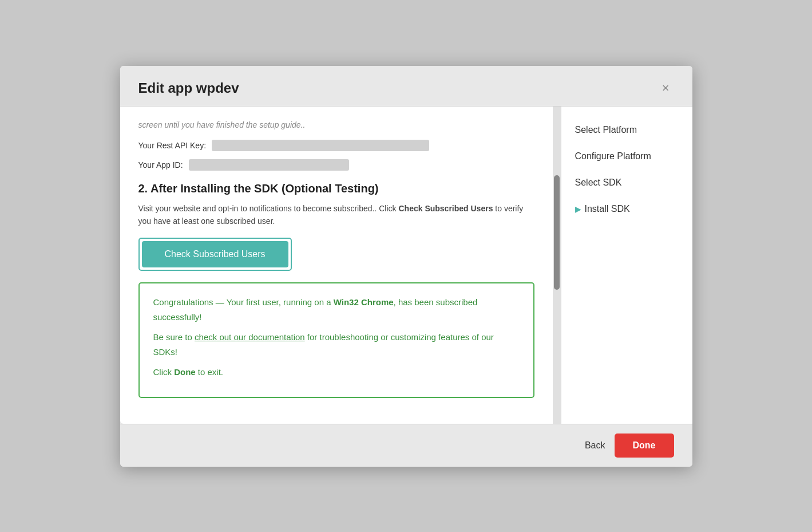 The image size is (812, 532). What do you see at coordinates (249, 337) in the screenshot?
I see `documentation-link: check out our documentation` at bounding box center [249, 337].